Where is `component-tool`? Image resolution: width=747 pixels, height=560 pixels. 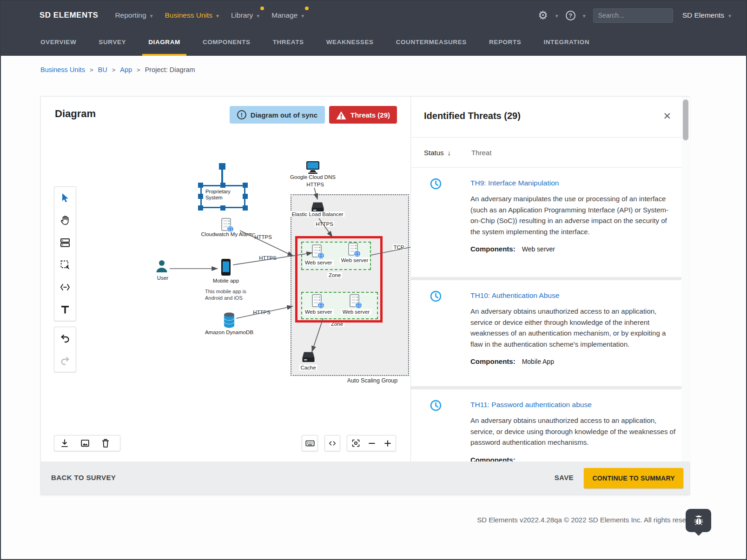
component-tool is located at coordinates (65, 243).